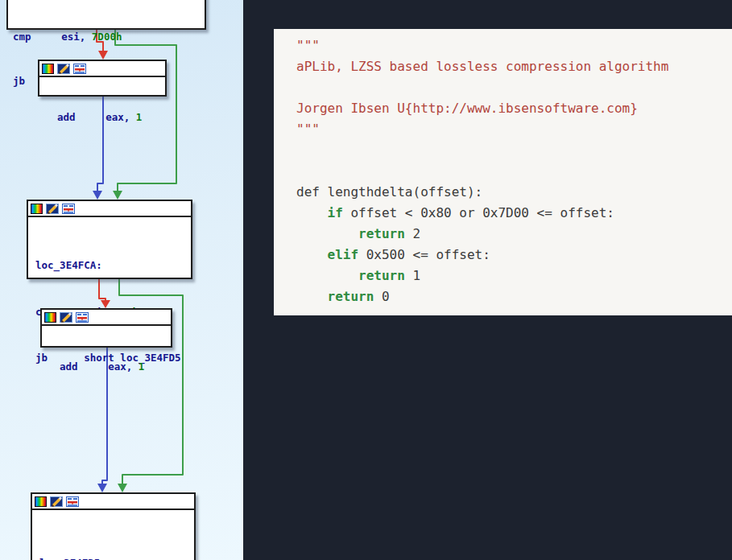 This screenshot has height=560, width=732. I want to click on basic-block-entry: cmp esi, 7D00h jb short loc_3E4FCA, so click(106, 14).